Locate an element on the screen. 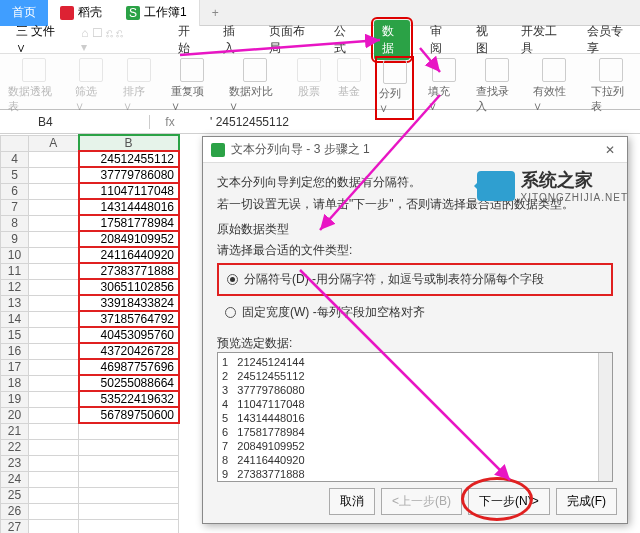 The image size is (640, 533). cell: 56789750600 is located at coordinates (129, 415).